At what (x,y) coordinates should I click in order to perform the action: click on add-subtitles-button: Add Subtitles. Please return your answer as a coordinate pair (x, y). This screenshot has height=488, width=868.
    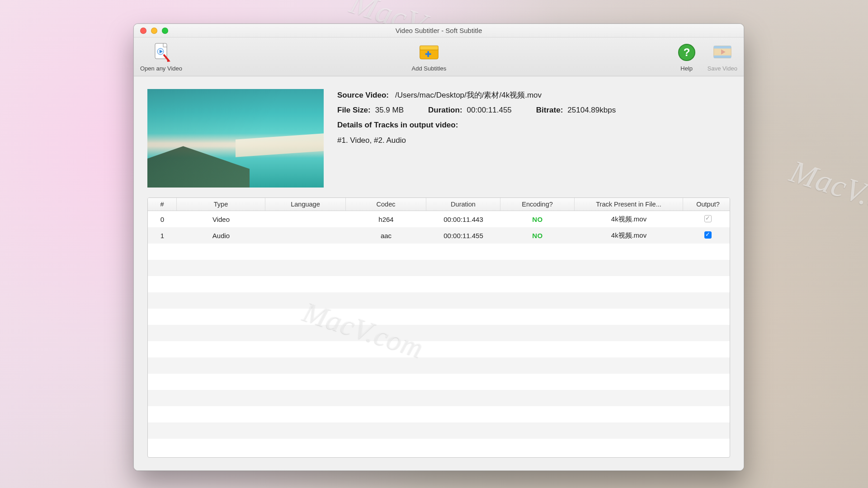
    Looking at the image, I should click on (429, 57).